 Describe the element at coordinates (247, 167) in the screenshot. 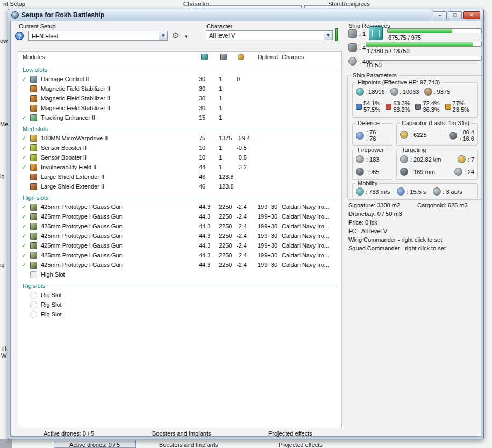

I see `module-cap-use: -3.2` at that location.